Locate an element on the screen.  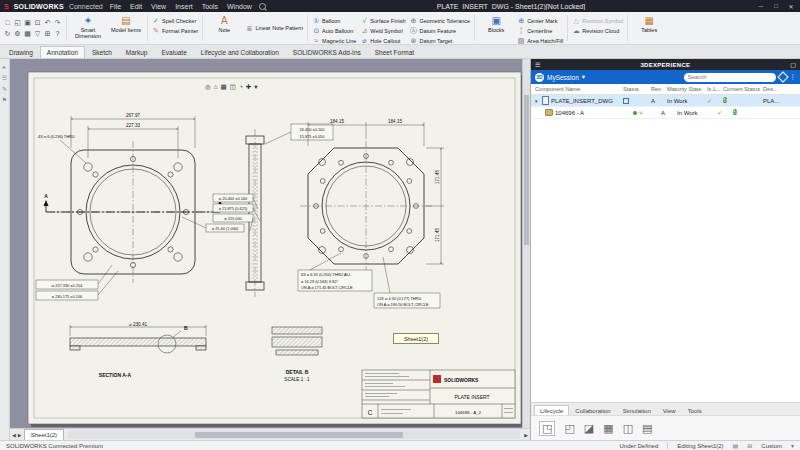
close-button: ✕ is located at coordinates (791, 6).